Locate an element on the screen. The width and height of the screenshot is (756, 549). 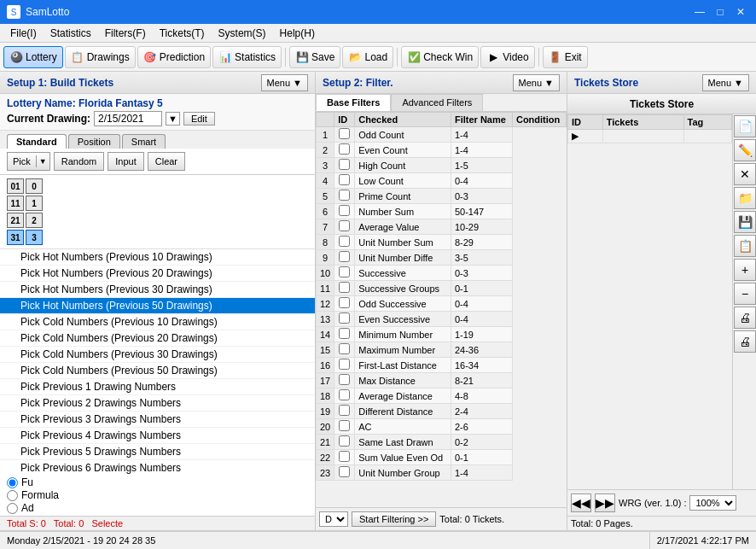
toolbar-btn-prediction: 🎯Prediction is located at coordinates (174, 57).